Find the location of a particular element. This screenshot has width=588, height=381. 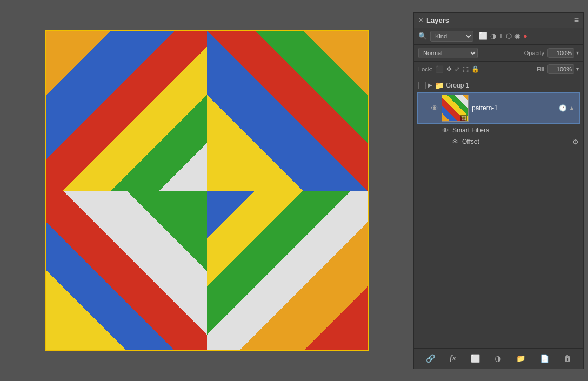

group-visibility-checkbox is located at coordinates (422, 85).